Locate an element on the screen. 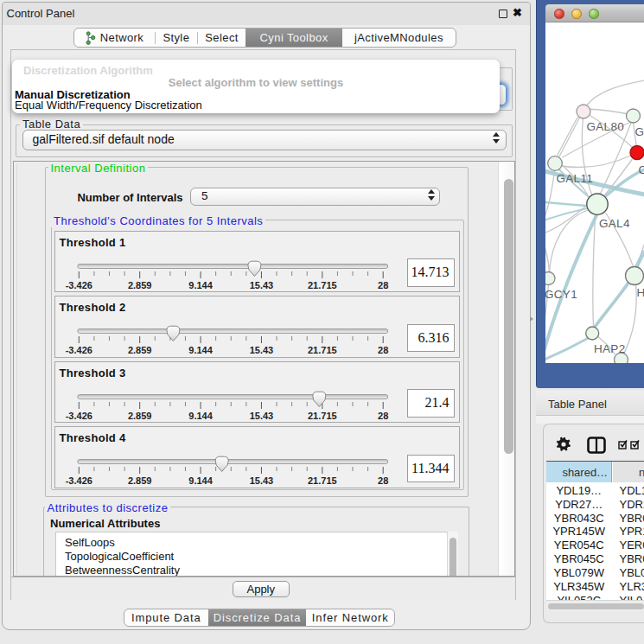 This screenshot has height=644, width=644. svg-text: CR is located at coordinates (641, 169).